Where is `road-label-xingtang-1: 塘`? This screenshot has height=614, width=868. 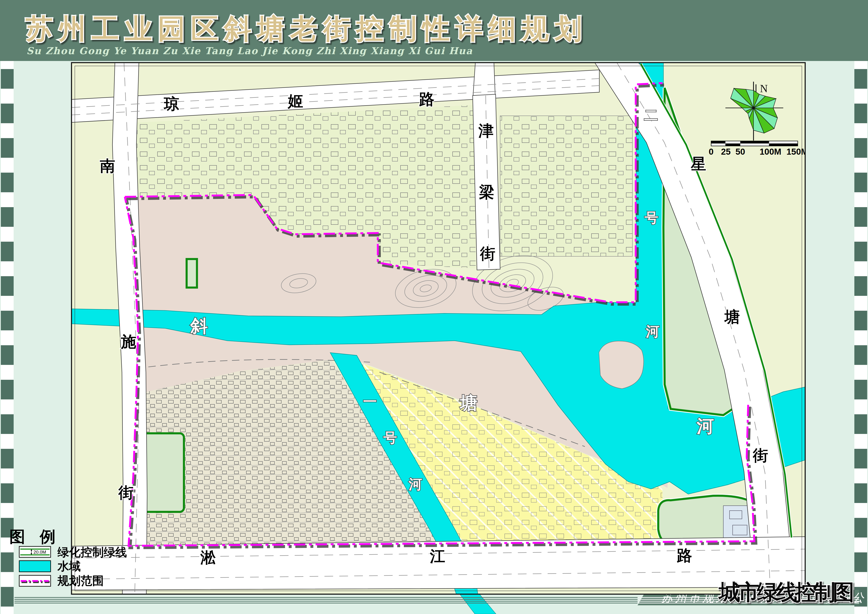 road-label-xingtang-1: 塘 is located at coordinates (732, 317).